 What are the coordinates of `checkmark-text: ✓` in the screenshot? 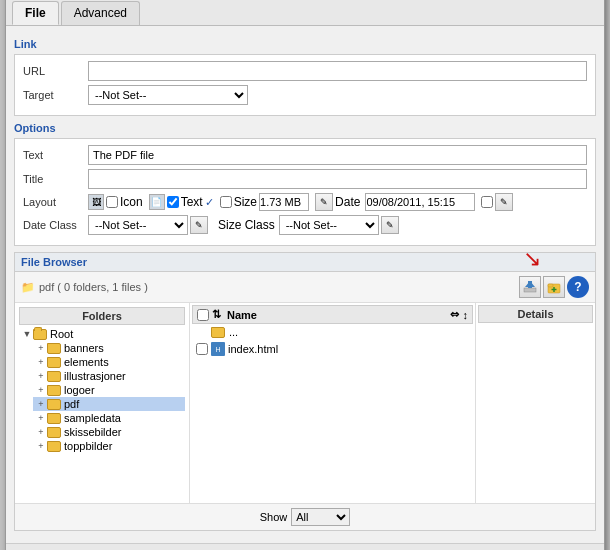 It's located at (210, 202).